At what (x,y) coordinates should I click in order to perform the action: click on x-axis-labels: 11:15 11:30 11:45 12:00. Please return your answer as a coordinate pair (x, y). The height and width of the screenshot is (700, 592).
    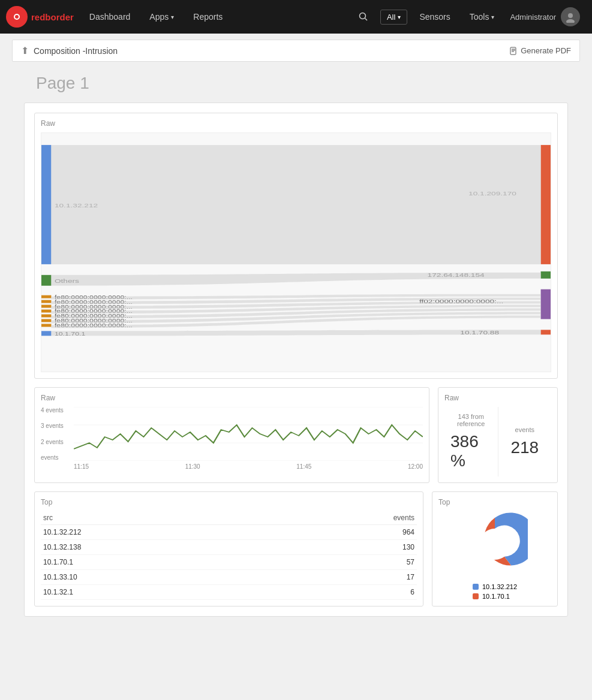
    Looking at the image, I should click on (248, 466).